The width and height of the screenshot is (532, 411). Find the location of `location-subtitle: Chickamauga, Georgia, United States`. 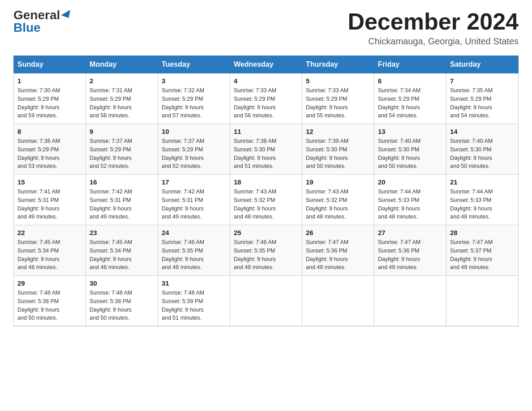

location-subtitle: Chickamauga, Georgia, United States is located at coordinates (433, 41).